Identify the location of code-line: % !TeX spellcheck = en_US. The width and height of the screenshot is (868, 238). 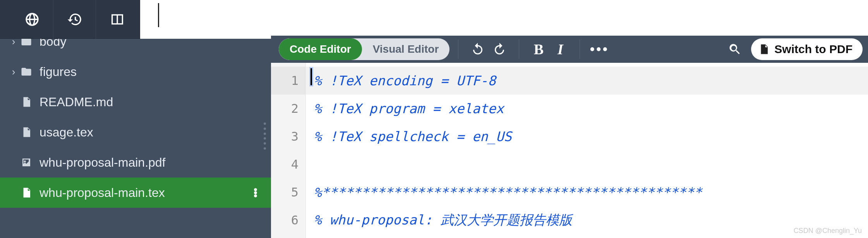
(587, 136).